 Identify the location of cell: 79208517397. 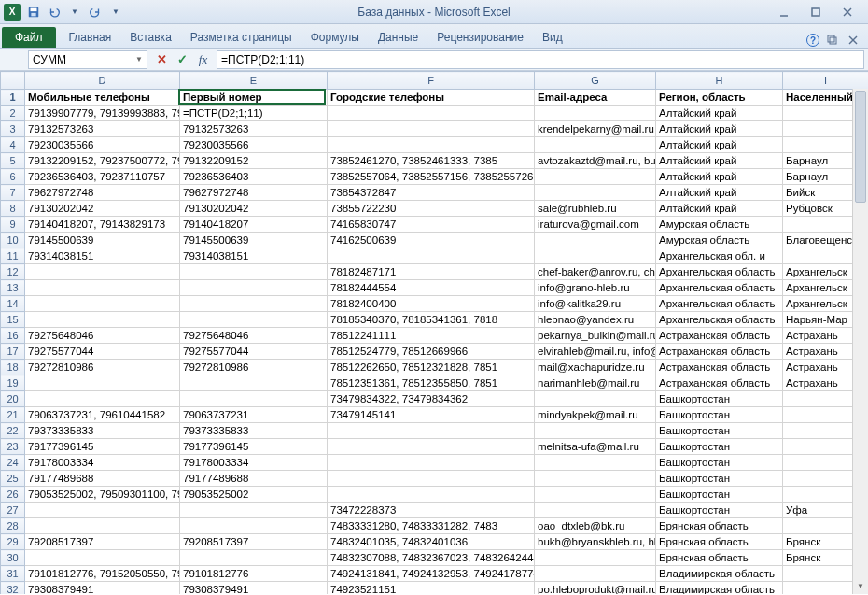
(103, 542).